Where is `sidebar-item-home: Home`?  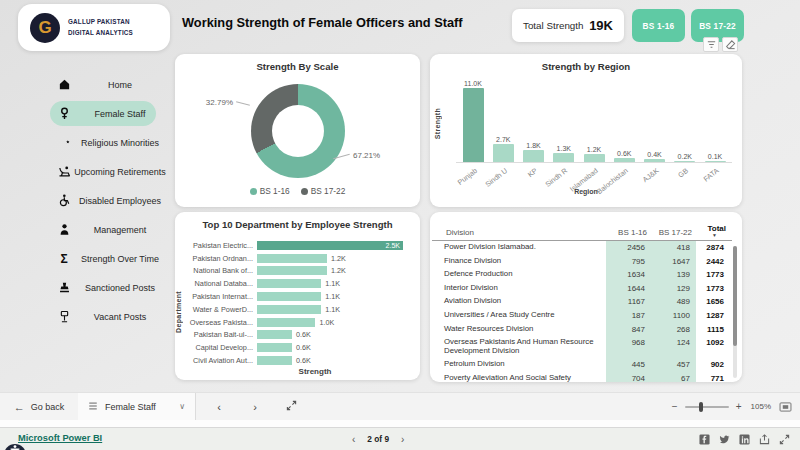 sidebar-item-home: Home is located at coordinates (86, 84).